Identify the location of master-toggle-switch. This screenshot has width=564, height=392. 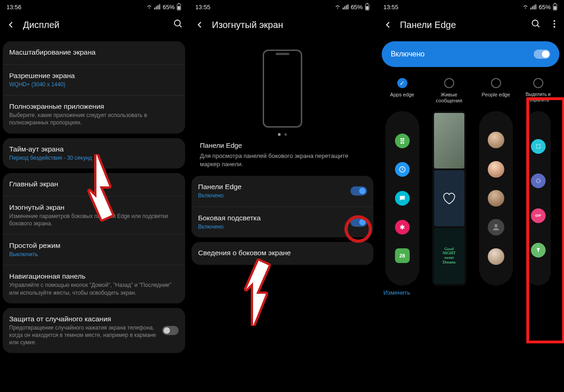
(542, 54).